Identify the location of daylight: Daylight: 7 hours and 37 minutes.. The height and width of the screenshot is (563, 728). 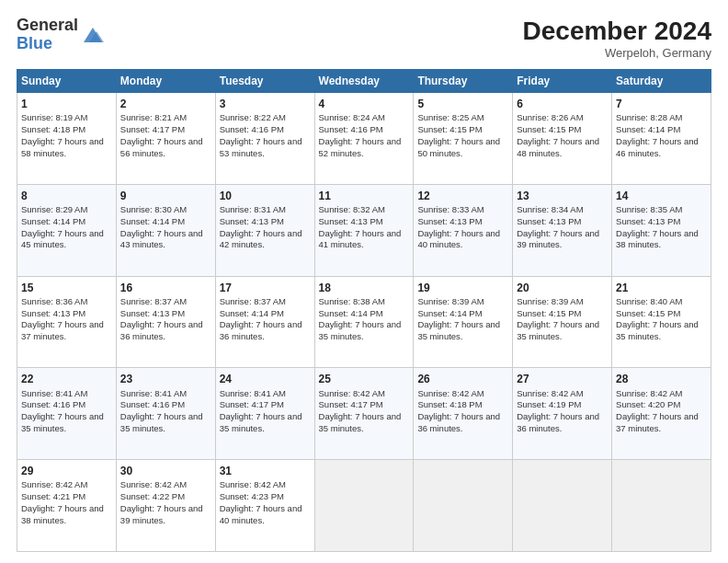
(657, 422).